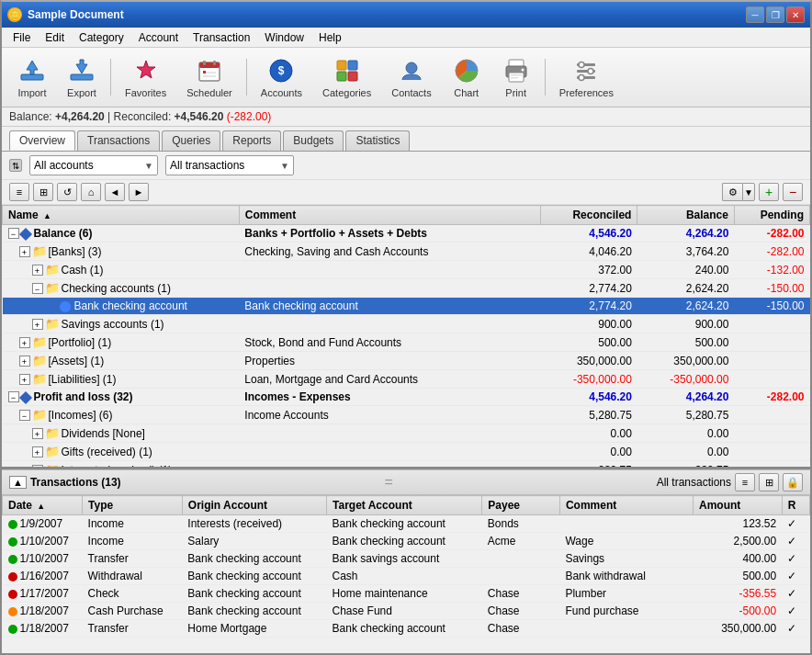 The height and width of the screenshot is (655, 812). Describe the element at coordinates (769, 192) in the screenshot. I see `add-button: +` at that location.